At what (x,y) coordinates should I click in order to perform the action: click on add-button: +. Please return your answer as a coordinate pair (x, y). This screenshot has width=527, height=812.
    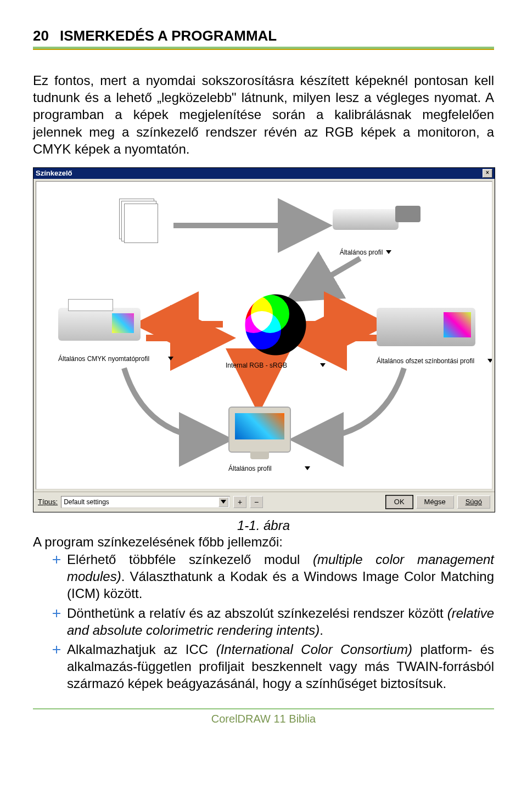
    Looking at the image, I should click on (240, 502).